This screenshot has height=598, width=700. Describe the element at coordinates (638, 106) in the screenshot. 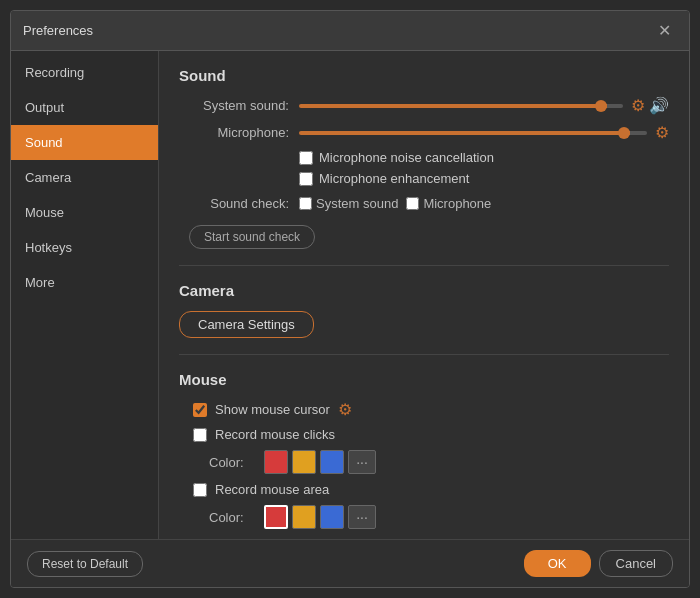

I see `system-sound-gear-icon: ⚙` at that location.